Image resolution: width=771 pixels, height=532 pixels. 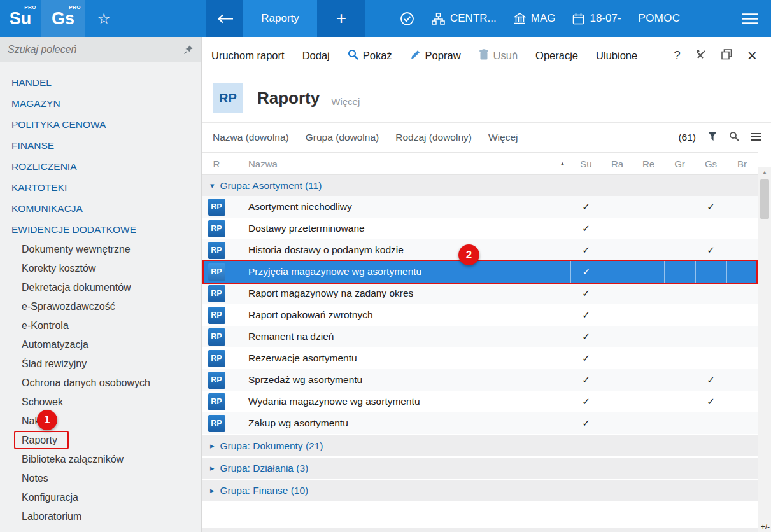 I want to click on partial-group-row, so click(x=480, y=529).